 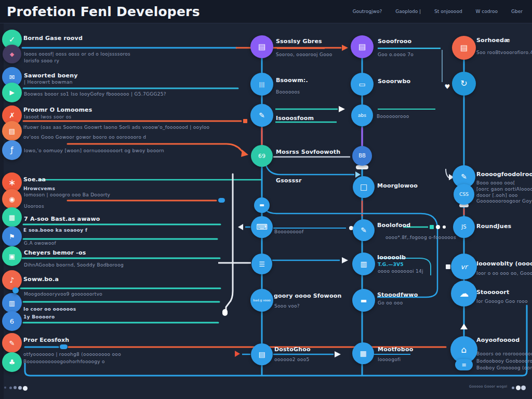 I want to click on left-4-title: Proomr O Lomoomes, so click(x=58, y=110).